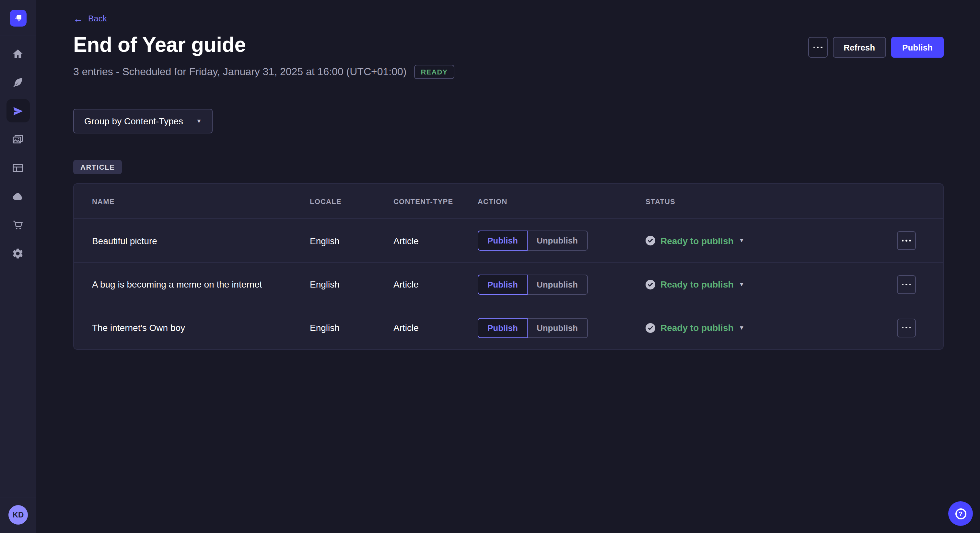  I want to click on home-icon, so click(18, 54).